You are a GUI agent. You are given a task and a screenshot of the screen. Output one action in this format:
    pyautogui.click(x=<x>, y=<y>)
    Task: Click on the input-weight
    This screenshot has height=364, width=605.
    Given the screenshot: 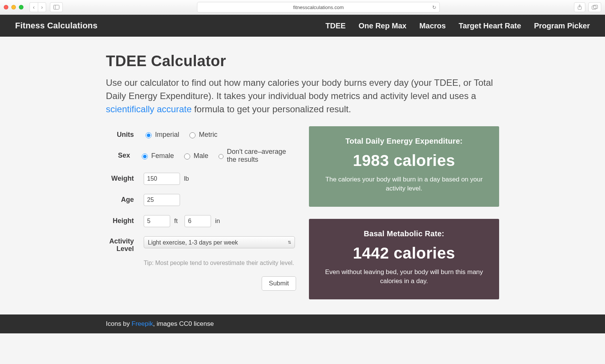 What is the action you would take?
    pyautogui.click(x=162, y=179)
    